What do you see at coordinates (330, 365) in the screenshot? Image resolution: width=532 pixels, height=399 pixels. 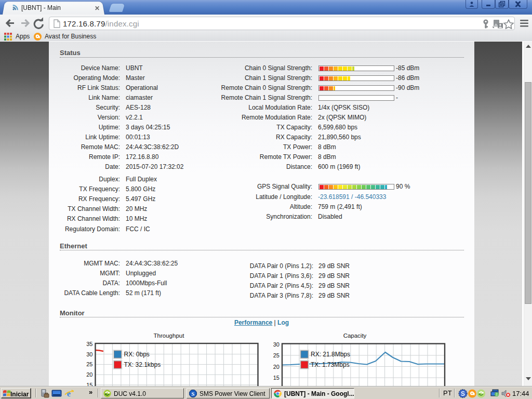 I see `svg-text: TX: 1.73Mbps` at bounding box center [330, 365].